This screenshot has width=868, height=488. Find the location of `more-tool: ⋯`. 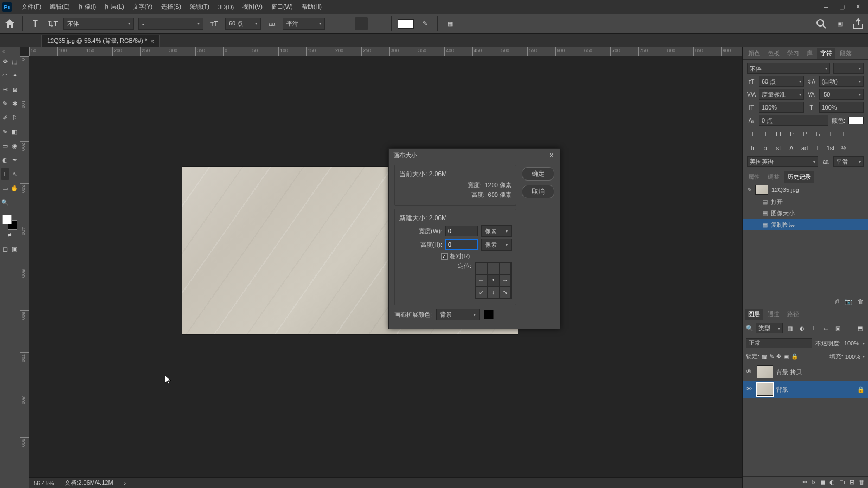

more-tool: ⋯ is located at coordinates (15, 202).